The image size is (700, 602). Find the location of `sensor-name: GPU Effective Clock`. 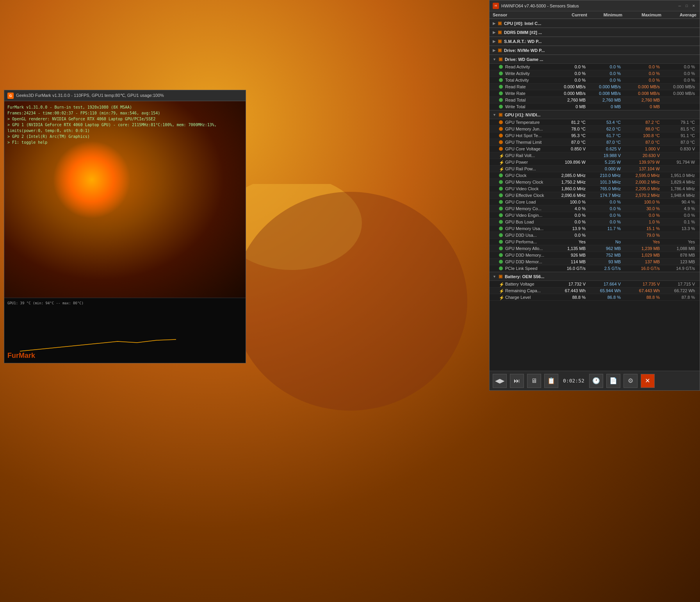

sensor-name: GPU Effective Clock is located at coordinates (524, 195).